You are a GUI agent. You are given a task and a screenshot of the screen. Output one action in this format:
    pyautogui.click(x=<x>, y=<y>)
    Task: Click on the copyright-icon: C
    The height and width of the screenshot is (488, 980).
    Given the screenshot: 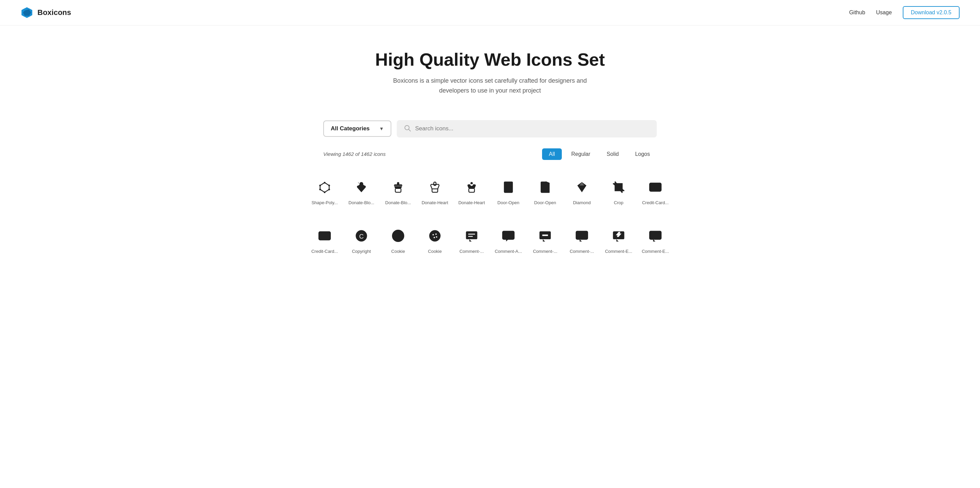 What is the action you would take?
    pyautogui.click(x=361, y=236)
    